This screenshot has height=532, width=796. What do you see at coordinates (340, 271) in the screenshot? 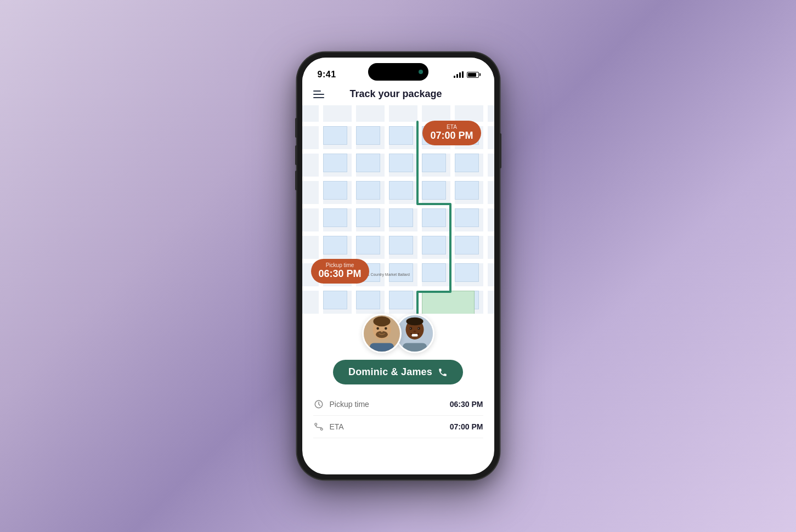
I see `pickup-badge: Pickup time 06:30 PM` at bounding box center [340, 271].